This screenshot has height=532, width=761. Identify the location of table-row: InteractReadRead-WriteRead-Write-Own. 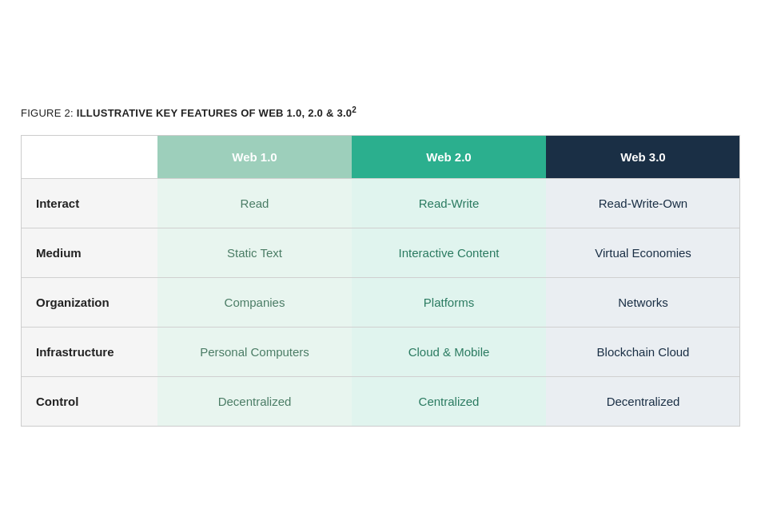
(380, 204).